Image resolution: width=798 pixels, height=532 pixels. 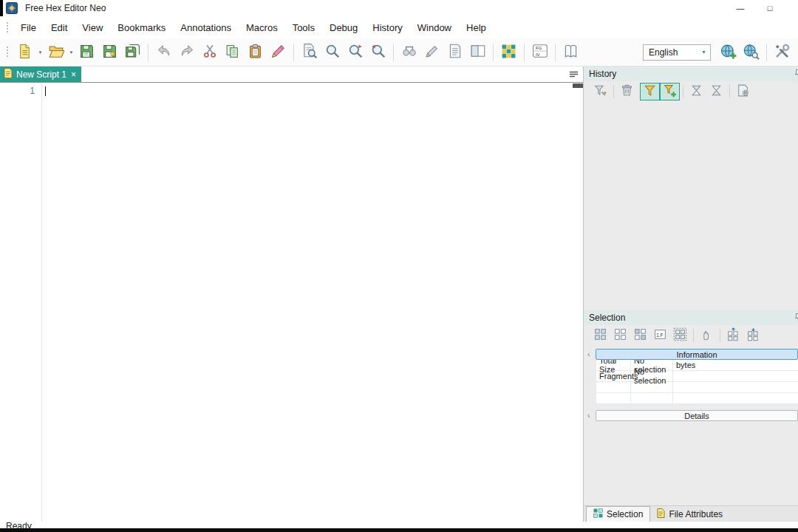 I want to click on info-row-name: Total Size, so click(x=613, y=365).